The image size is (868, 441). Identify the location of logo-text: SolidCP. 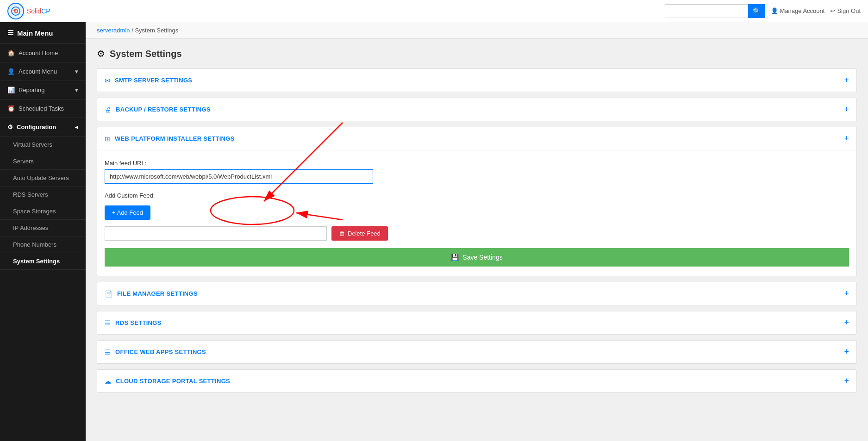
(39, 11).